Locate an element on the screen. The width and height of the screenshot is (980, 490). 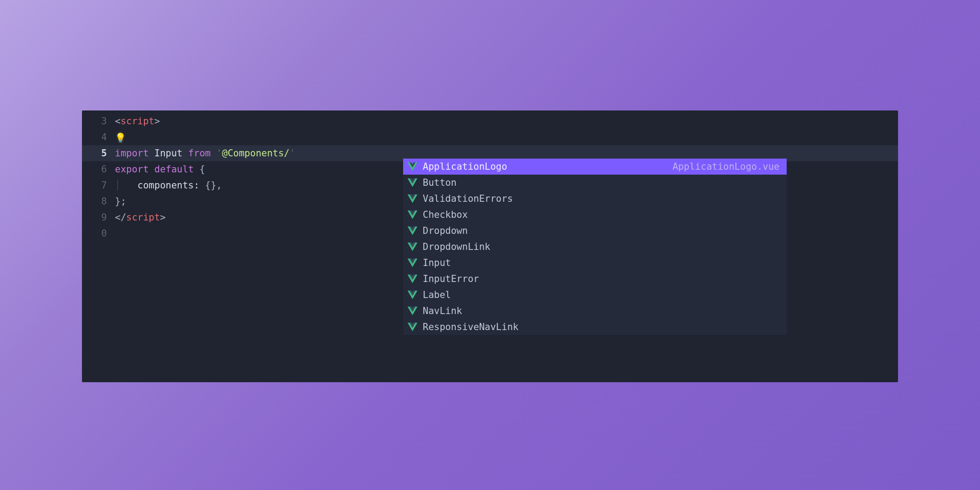
keyword: import is located at coordinates (132, 153).